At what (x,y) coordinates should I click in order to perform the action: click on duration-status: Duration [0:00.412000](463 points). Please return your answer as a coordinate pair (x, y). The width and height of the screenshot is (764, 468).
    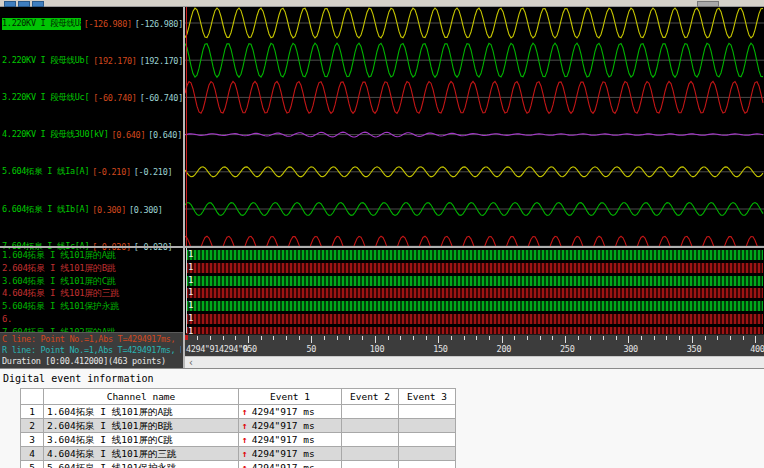
    Looking at the image, I should click on (92, 362).